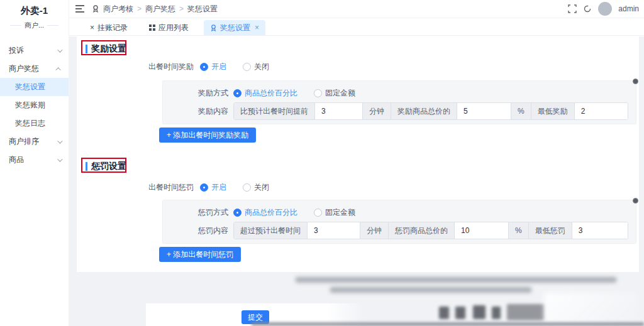  What do you see at coordinates (235, 28) in the screenshot?
I see `tab-reward-settings: 奖惩设置 ×` at bounding box center [235, 28].